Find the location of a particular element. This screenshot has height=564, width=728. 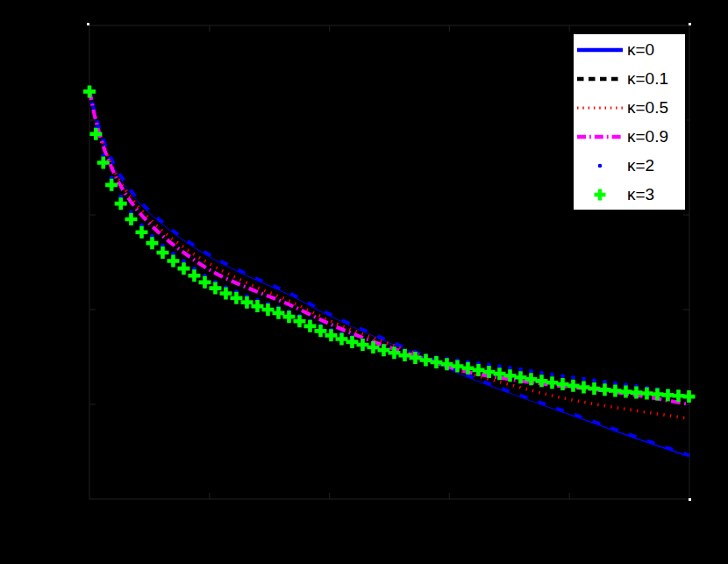

legend-label: κ=2 is located at coordinates (640, 165).